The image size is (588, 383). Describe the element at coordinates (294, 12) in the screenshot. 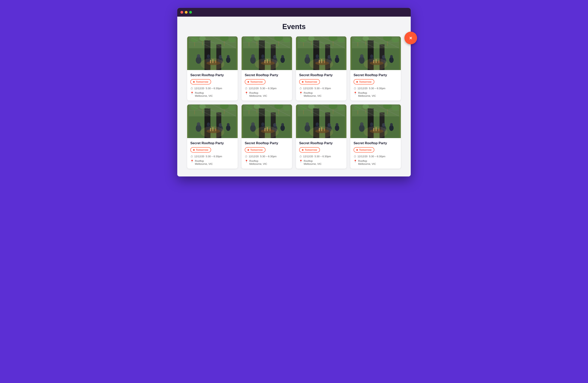

I see `browser-titlebar` at that location.